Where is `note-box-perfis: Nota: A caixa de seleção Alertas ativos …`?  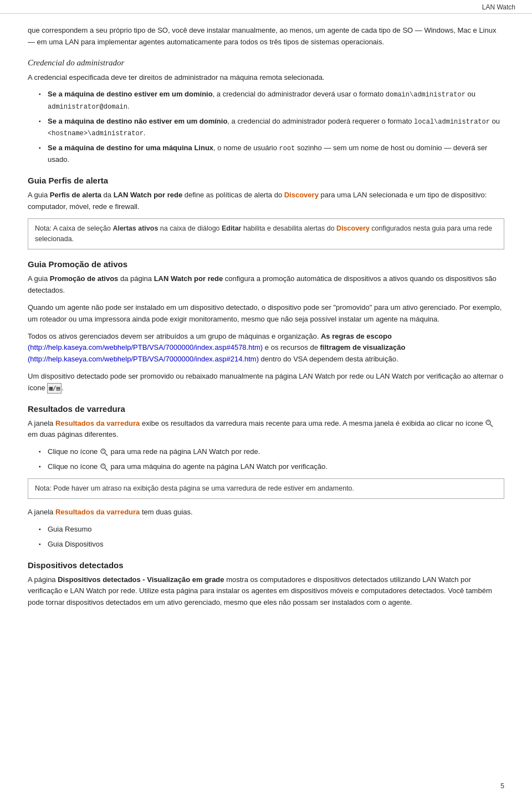
note-box-perfis: Nota: A caixa de seleção Alertas ativos … is located at coordinates (266, 234).